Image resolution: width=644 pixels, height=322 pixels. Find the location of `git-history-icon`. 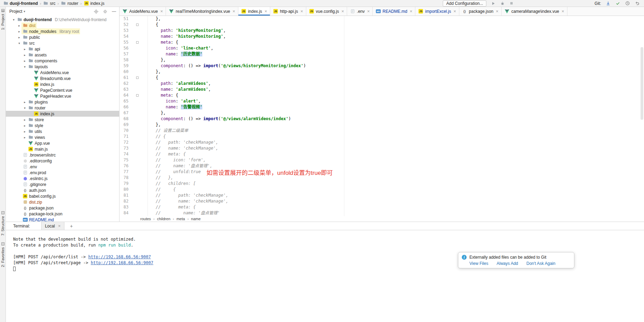

git-history-icon is located at coordinates (627, 3).